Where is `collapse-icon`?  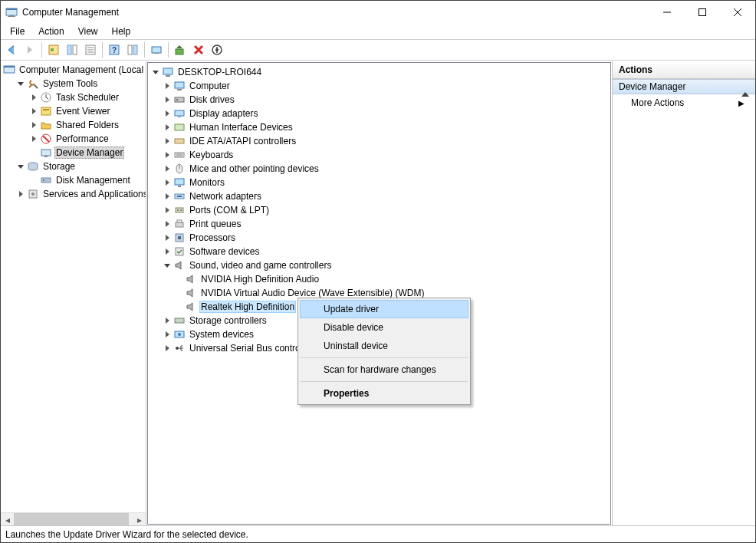
collapse-icon is located at coordinates (745, 87).